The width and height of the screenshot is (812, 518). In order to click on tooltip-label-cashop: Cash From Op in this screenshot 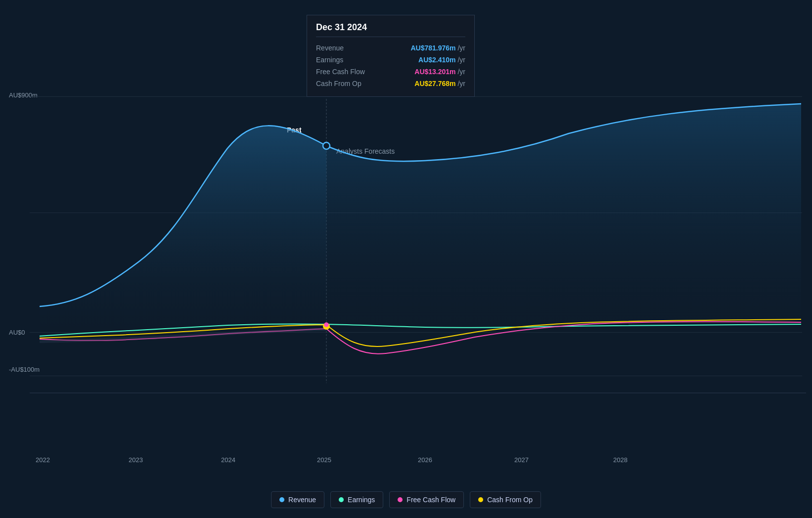, I will do `click(339, 84)`.